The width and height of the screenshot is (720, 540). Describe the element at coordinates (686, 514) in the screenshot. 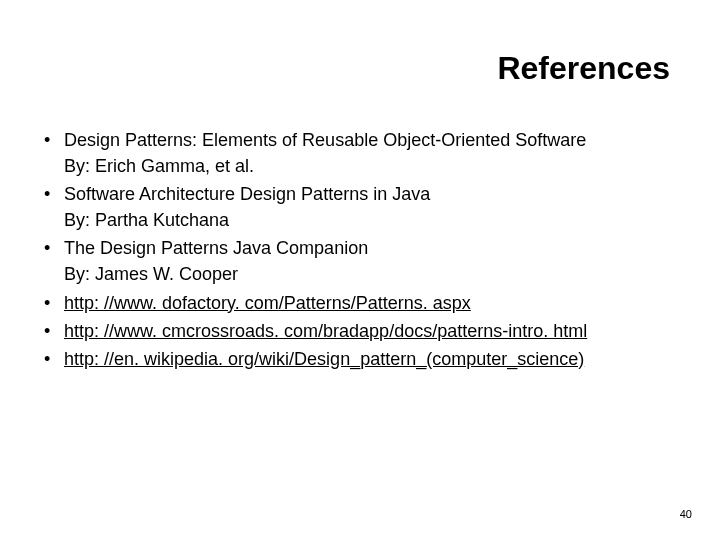

I see `page-number: 40` at that location.